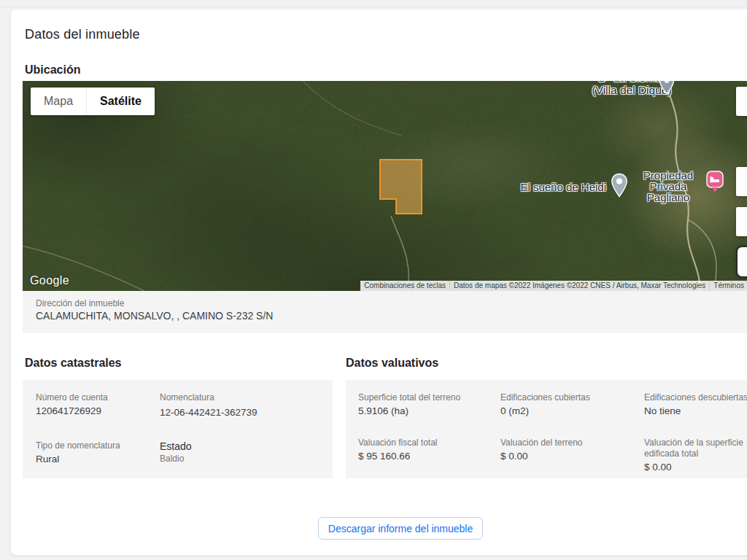  I want to click on nomenclature-value: 12-06-442421-362739, so click(220, 413).